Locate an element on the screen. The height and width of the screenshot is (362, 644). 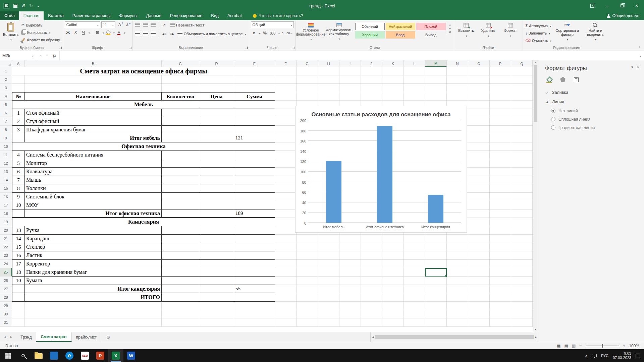
italic-button: К is located at coordinates (76, 33).